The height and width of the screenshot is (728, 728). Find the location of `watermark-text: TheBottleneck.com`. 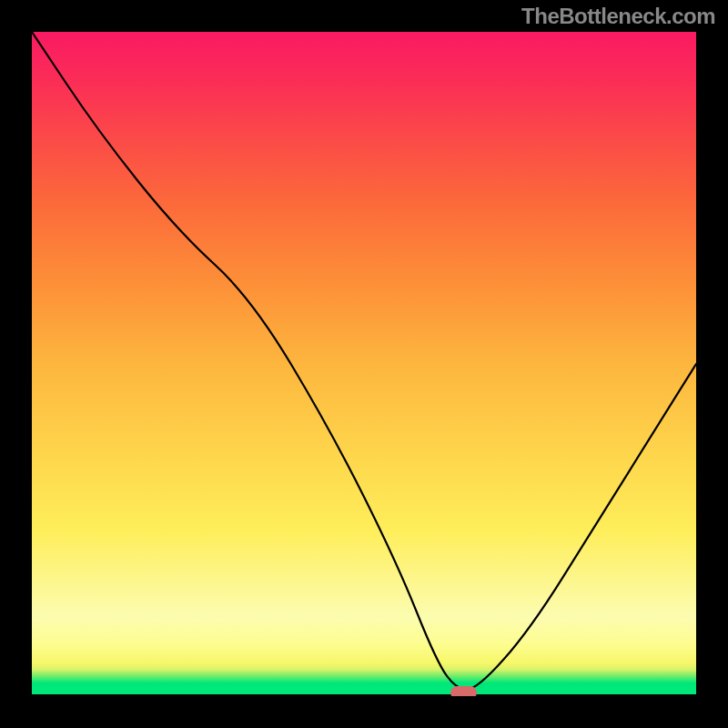

watermark-text: TheBottleneck.com is located at coordinates (619, 16).